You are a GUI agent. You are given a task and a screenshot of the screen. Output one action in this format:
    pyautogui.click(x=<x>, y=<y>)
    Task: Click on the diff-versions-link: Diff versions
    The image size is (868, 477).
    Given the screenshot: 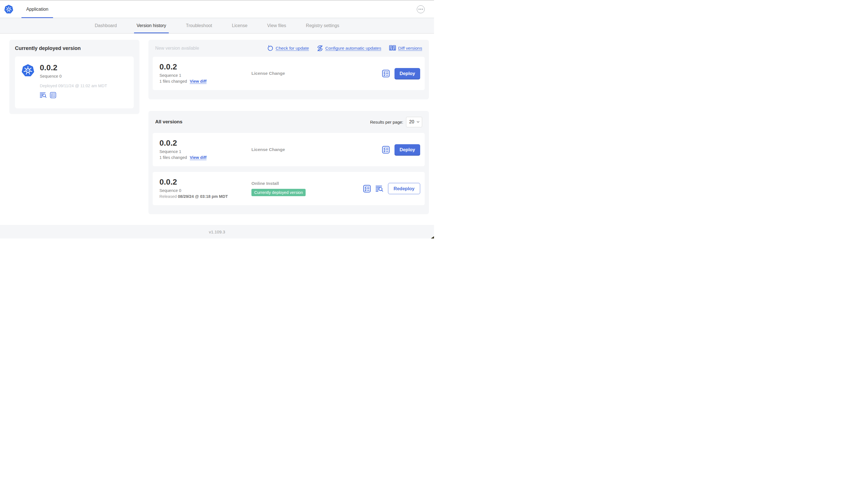 What is the action you would take?
    pyautogui.click(x=406, y=48)
    